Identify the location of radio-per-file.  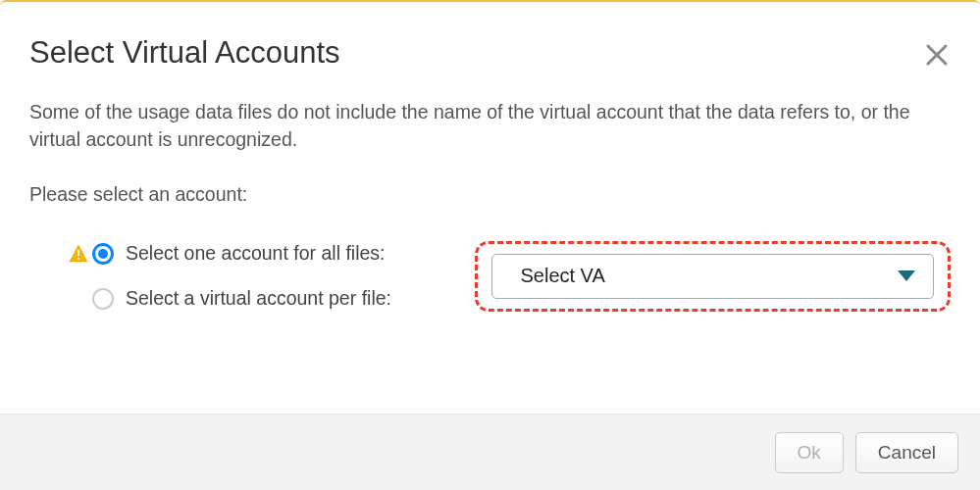
(103, 299).